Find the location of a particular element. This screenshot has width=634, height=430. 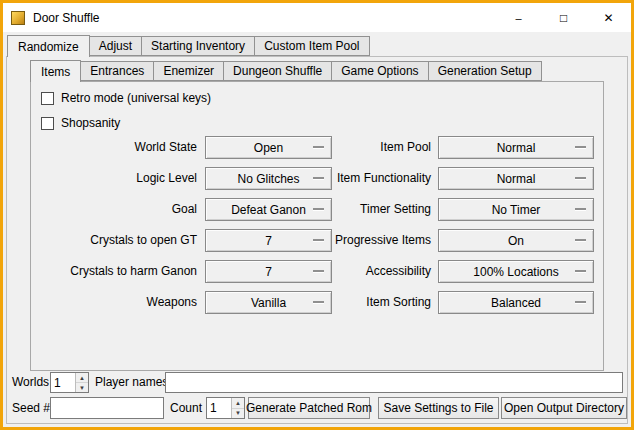

inner-tab-bar: Items Entrances Enemizer Dungeon Shuffle… is located at coordinates (286, 70).